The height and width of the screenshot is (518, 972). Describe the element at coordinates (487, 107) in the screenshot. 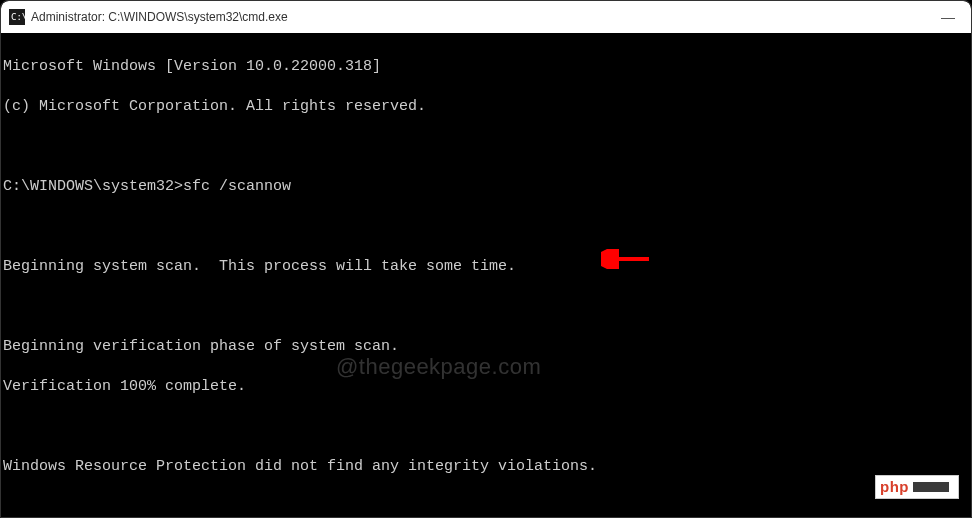

I see `output-line: (c) Microsoft Corporation. All rights re…` at that location.